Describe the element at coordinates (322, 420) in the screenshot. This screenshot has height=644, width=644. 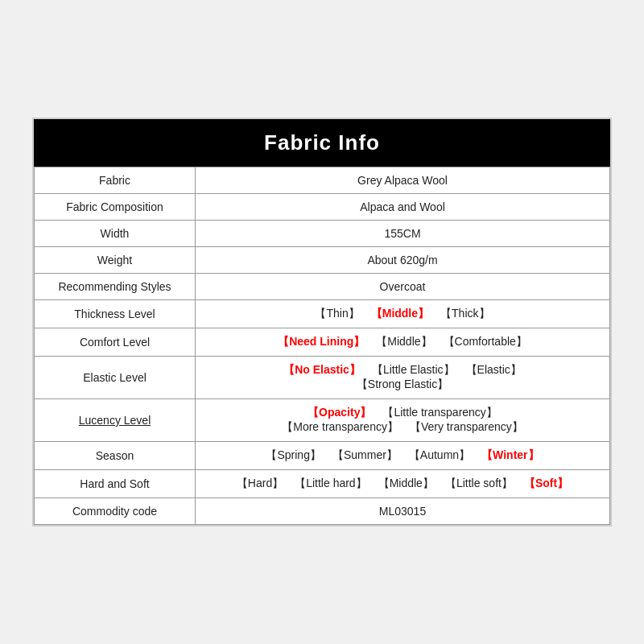
I see `table-row: Lucency Level【Opacity】 【Little transpare…` at that location.